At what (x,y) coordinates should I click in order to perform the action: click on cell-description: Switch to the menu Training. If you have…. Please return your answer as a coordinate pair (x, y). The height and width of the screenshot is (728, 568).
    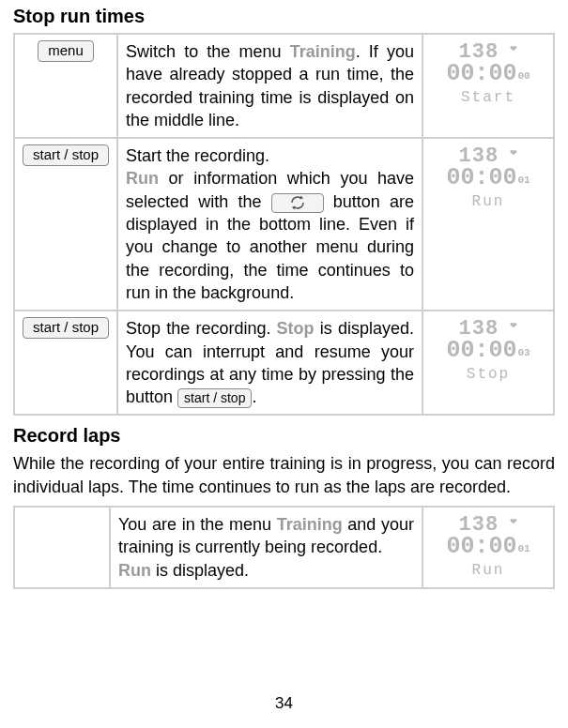
    Looking at the image, I should click on (270, 86).